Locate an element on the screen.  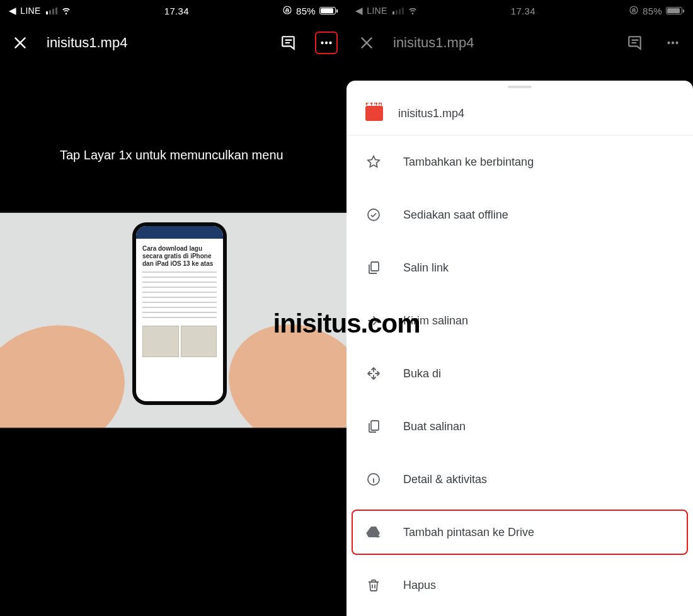
offline-icon is located at coordinates (374, 215).